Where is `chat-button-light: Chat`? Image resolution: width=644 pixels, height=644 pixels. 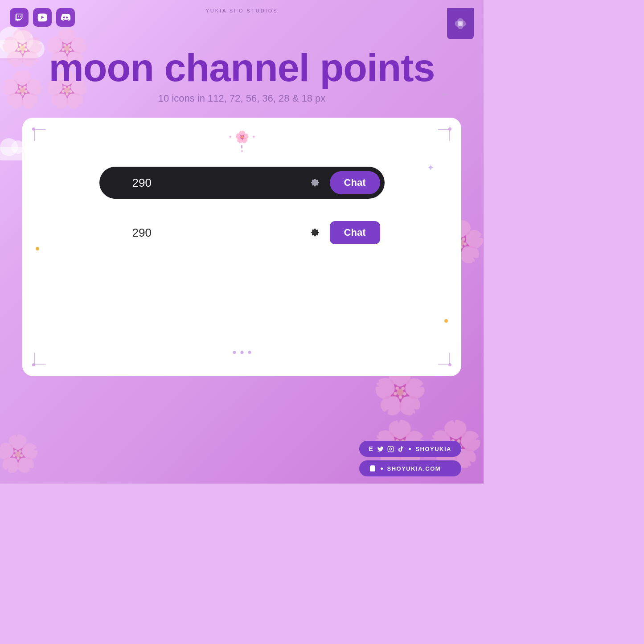
chat-button-light: Chat is located at coordinates (355, 233).